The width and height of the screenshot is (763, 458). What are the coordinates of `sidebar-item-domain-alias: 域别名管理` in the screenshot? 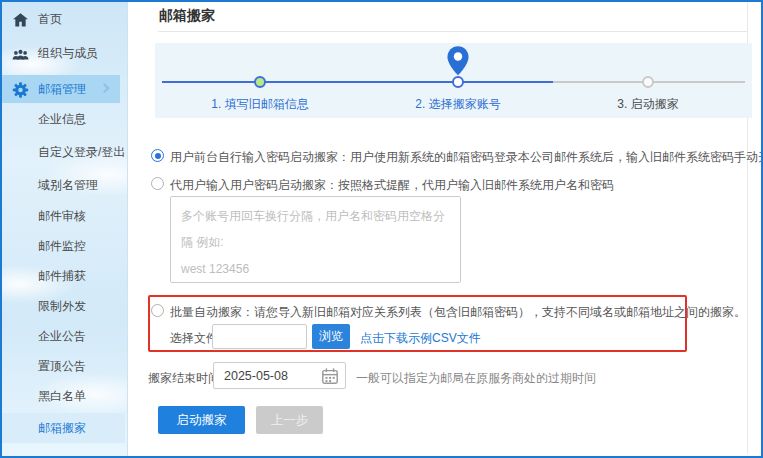 It's located at (64, 185).